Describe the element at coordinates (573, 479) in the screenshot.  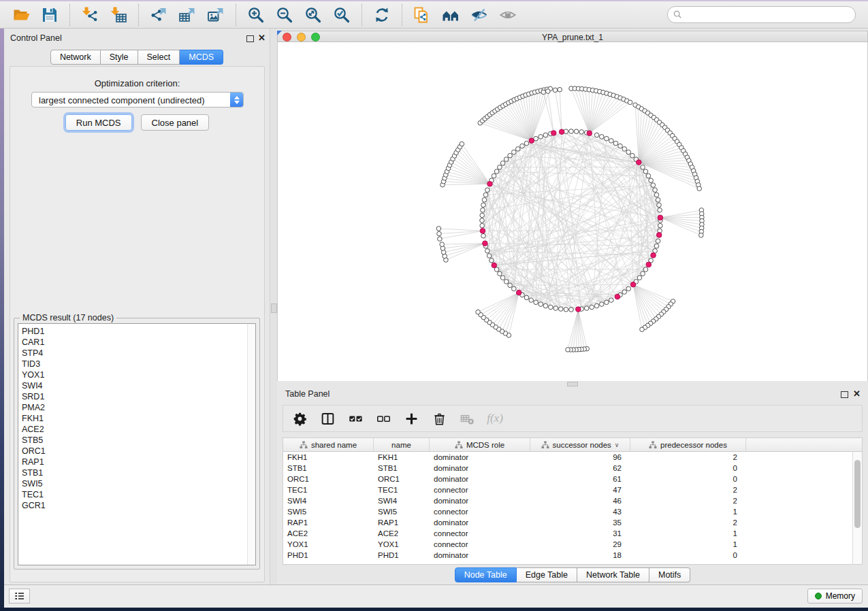
I see `table-row: ORC1ORC1dominator610` at that location.